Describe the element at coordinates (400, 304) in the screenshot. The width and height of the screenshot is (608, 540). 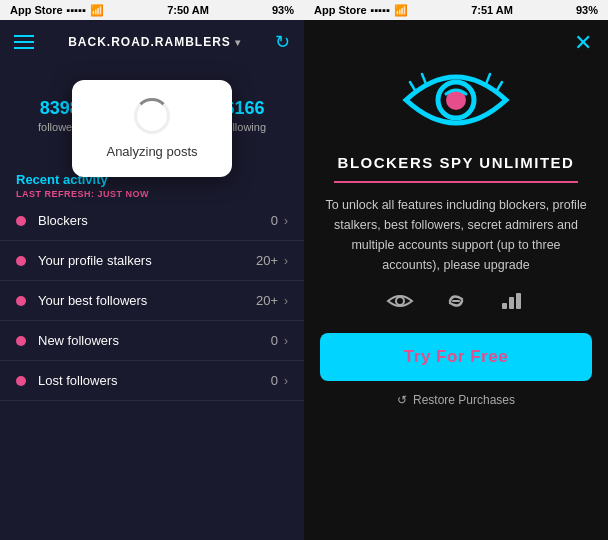
I see `eye-feature-icon` at that location.